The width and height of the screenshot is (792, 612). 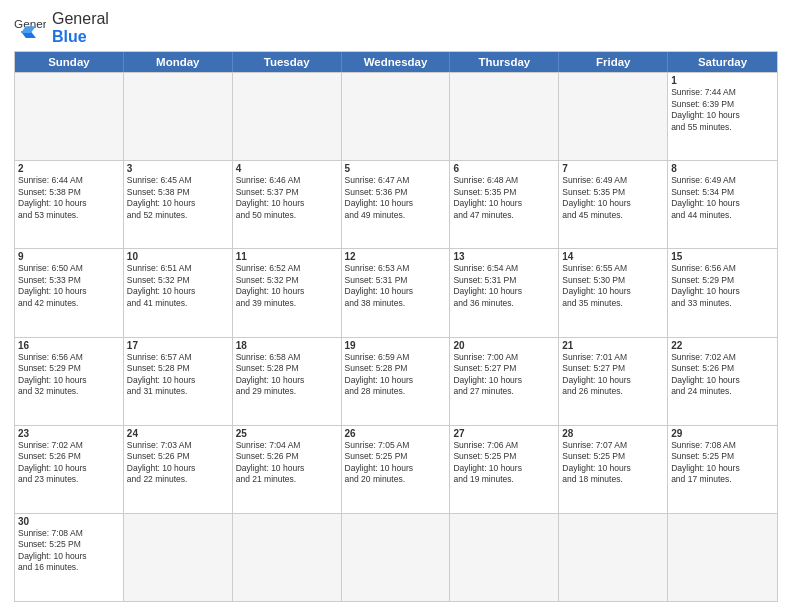 I want to click on day-info: Sunrise: 6:56 AM Sunset: 5:29 PM Dayligh…, so click(x=722, y=286).